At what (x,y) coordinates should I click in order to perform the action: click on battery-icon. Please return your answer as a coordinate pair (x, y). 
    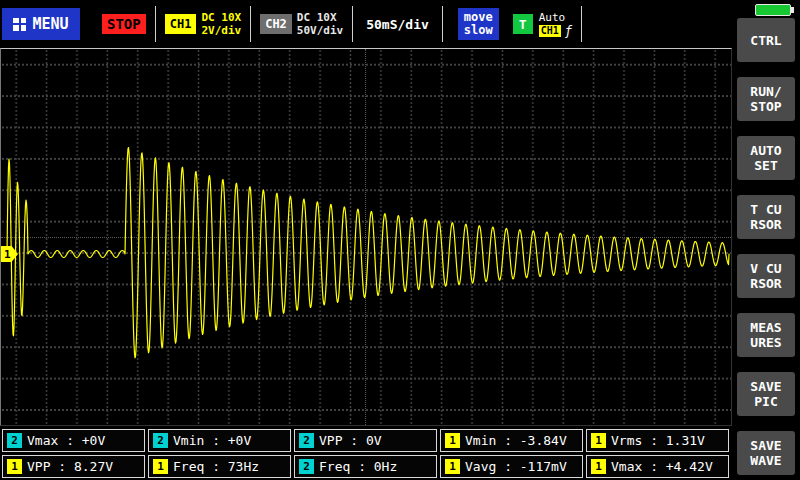
    Looking at the image, I should click on (773, 10).